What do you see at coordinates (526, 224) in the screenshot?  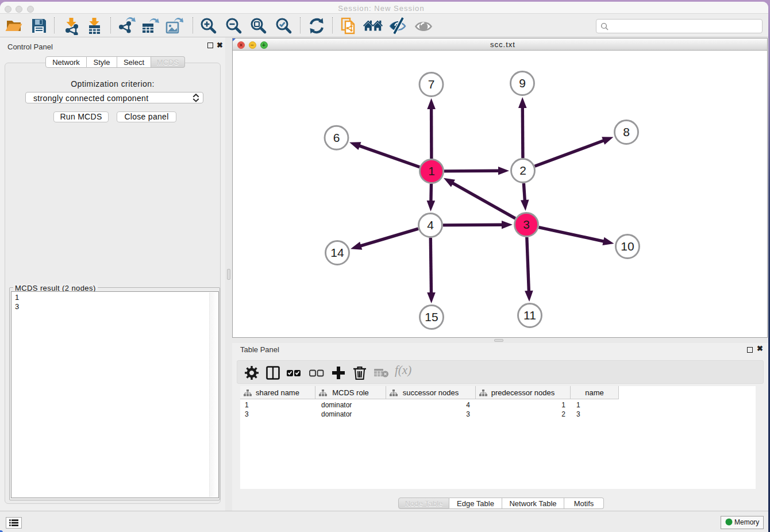 I see `svg-text: 3` at bounding box center [526, 224].